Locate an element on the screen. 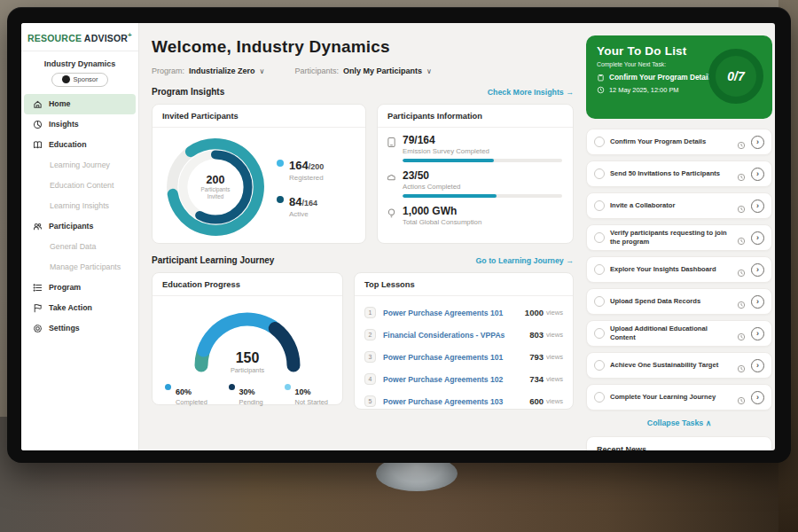 The width and height of the screenshot is (798, 532). progress-bar-fill is located at coordinates (450, 196).